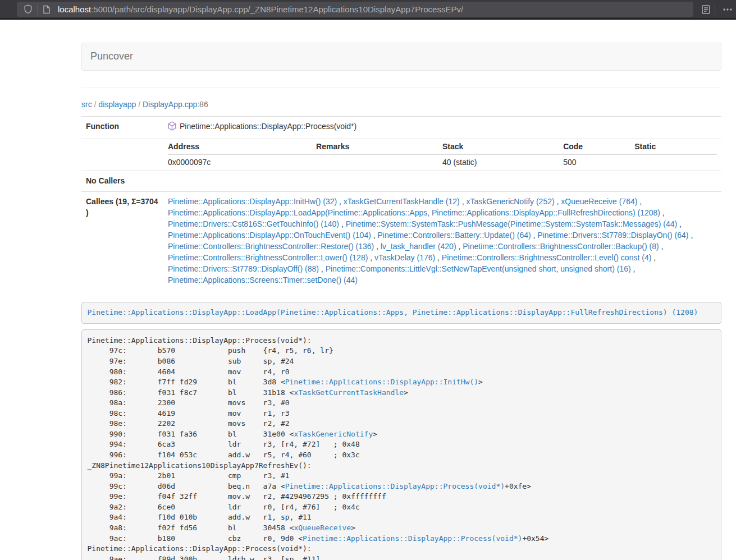 This screenshot has height=560, width=736. I want to click on app-navbar: Puncover, so click(401, 57).